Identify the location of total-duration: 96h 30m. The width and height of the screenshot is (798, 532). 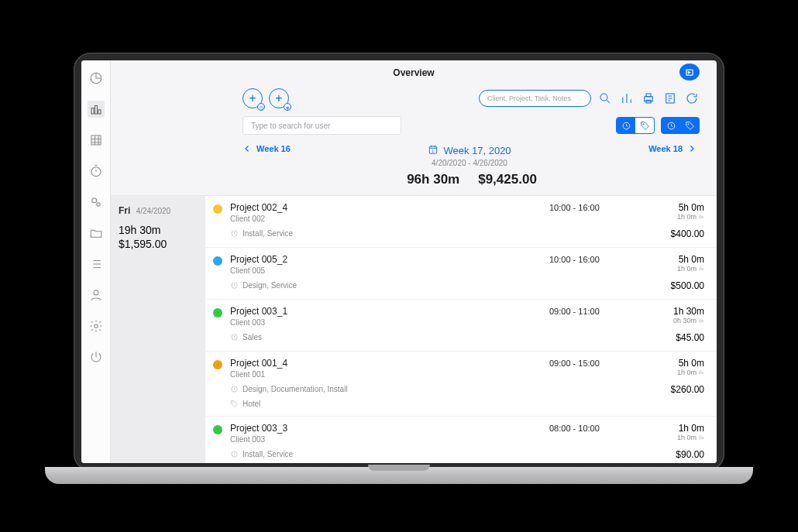
(433, 180).